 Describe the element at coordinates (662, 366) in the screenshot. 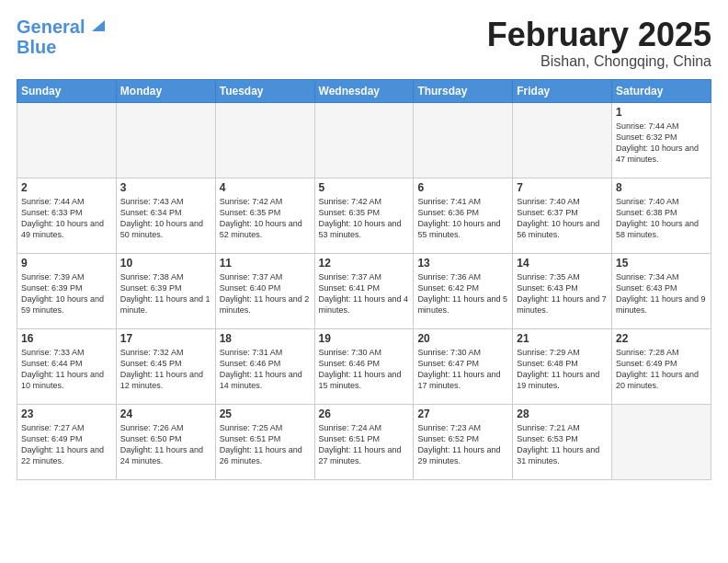

I see `calendar-cell: 22Sunrise: 7:28 AM Sunset: 6:49 PM Dayli…` at that location.